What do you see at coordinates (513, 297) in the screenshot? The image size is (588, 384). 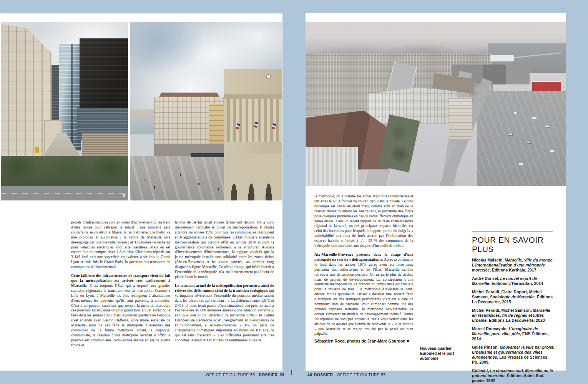 I see `bibliography-entry: Michel Peraldi, Claire Duport, Michel Sa…` at bounding box center [513, 297].